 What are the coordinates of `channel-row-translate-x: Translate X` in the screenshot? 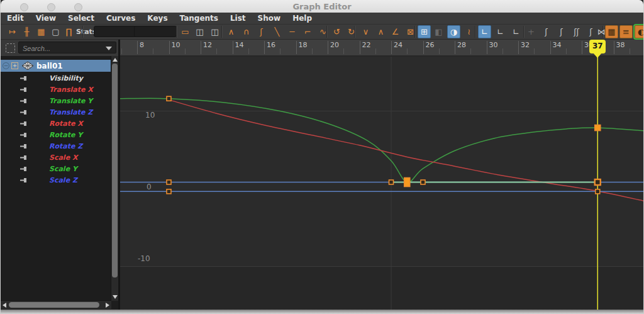 It's located at (56, 89).